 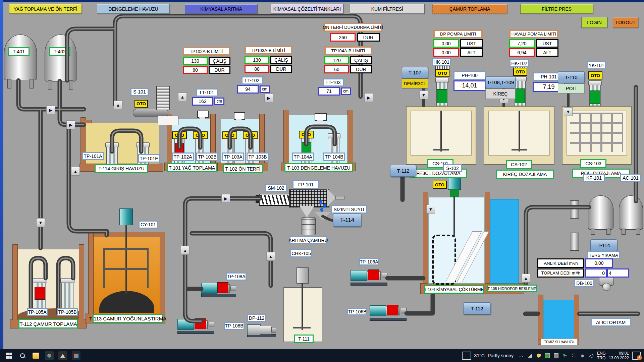 What do you see at coordinates (322, 356) in the screenshot?
I see `windows-taskbar: 31°C Partly sunny ︿ ⛶ ⊕ ◁) ENG TRQ 09:01…` at bounding box center [322, 356].